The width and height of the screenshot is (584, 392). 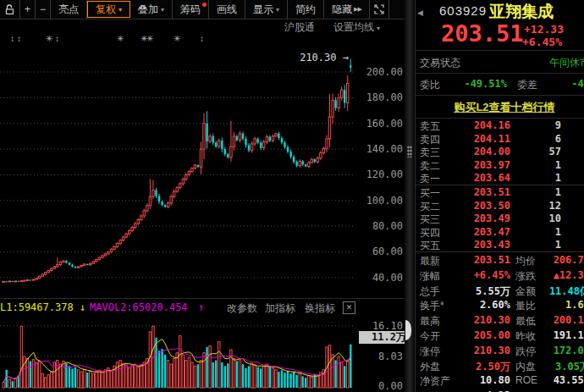 I want to click on hugutong-tag: 沪股通, so click(x=300, y=27).